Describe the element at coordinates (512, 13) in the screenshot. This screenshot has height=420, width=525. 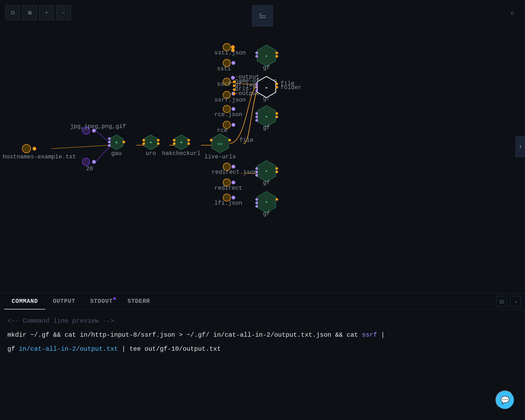
I see `search-button: ⌕` at that location.